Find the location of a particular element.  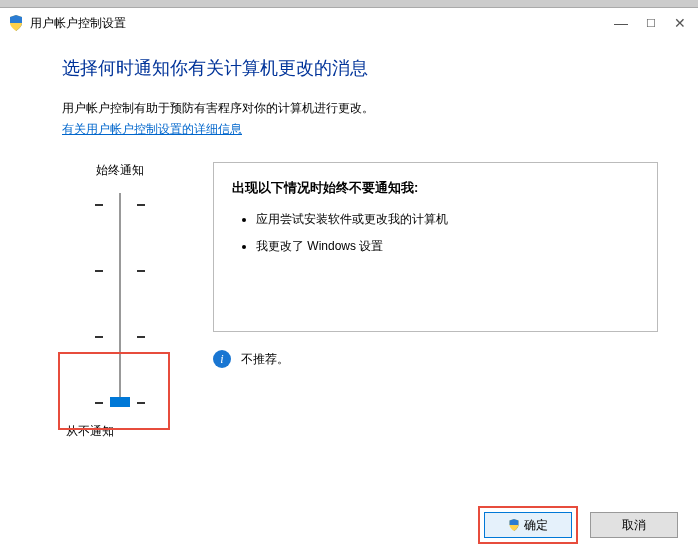

titlebar: 用户帐户控制设置 — ☐ ✕ is located at coordinates (349, 23).